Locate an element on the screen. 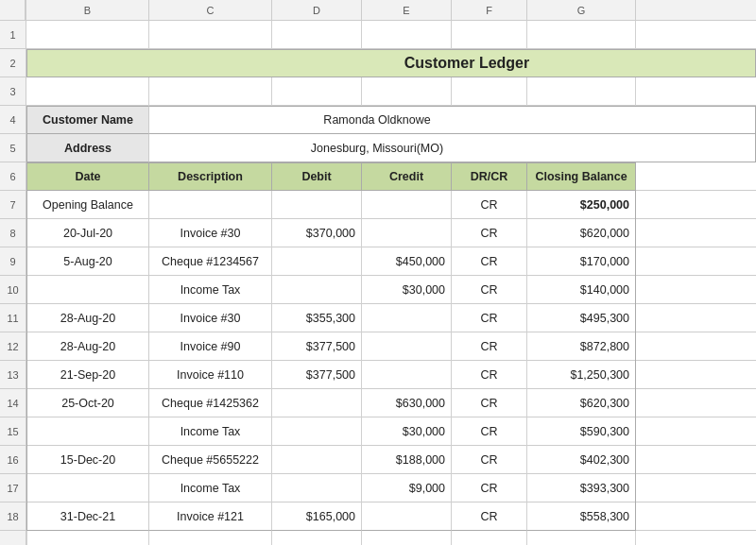 The width and height of the screenshot is (756, 545). cell-16-drcr: CR is located at coordinates (490, 460).